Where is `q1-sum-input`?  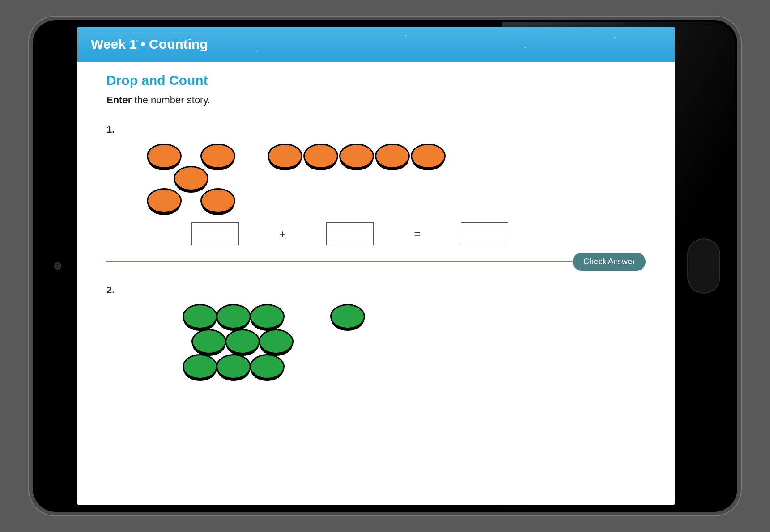 q1-sum-input is located at coordinates (485, 234).